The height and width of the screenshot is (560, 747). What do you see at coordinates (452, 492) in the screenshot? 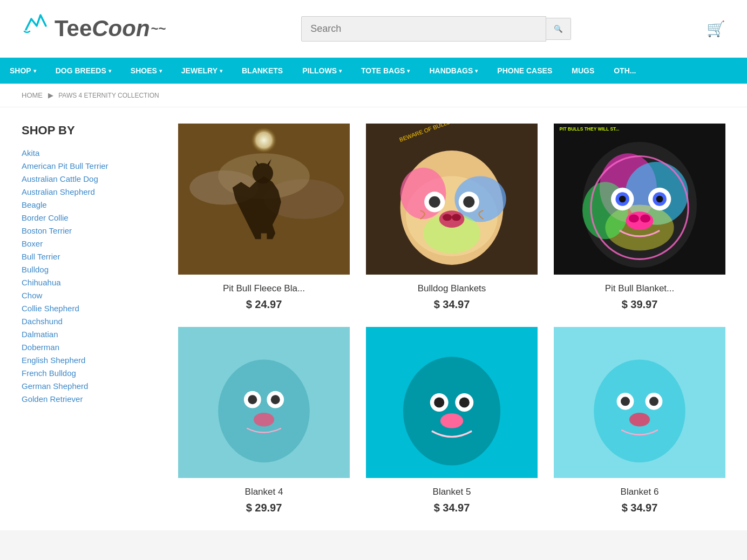
I see `product-name: Blanket 5` at bounding box center [452, 492].